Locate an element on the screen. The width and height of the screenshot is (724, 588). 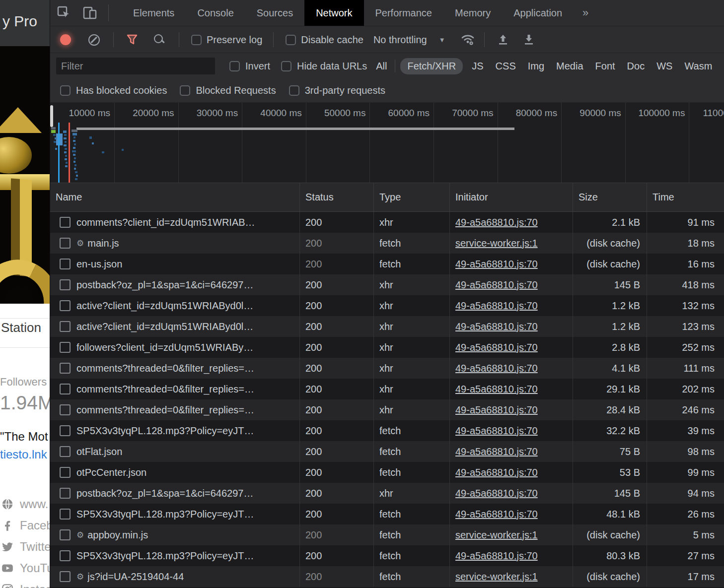
chevron-down-icon: ▼ is located at coordinates (442, 40).